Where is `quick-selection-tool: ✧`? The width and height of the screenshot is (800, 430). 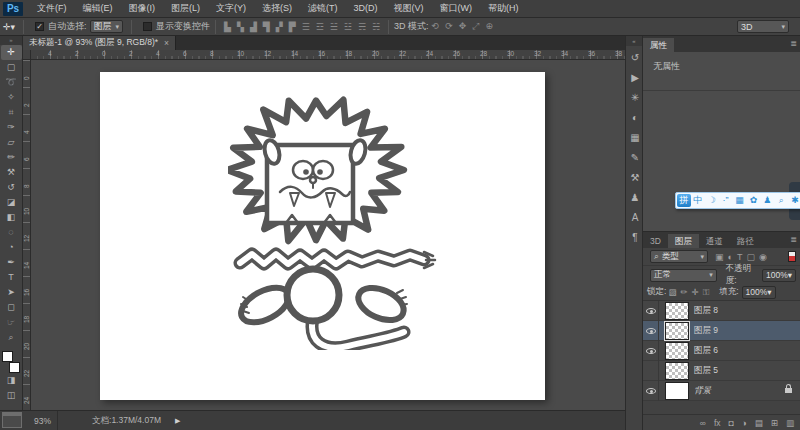
quick-selection-tool: ✧ is located at coordinates (12, 98).